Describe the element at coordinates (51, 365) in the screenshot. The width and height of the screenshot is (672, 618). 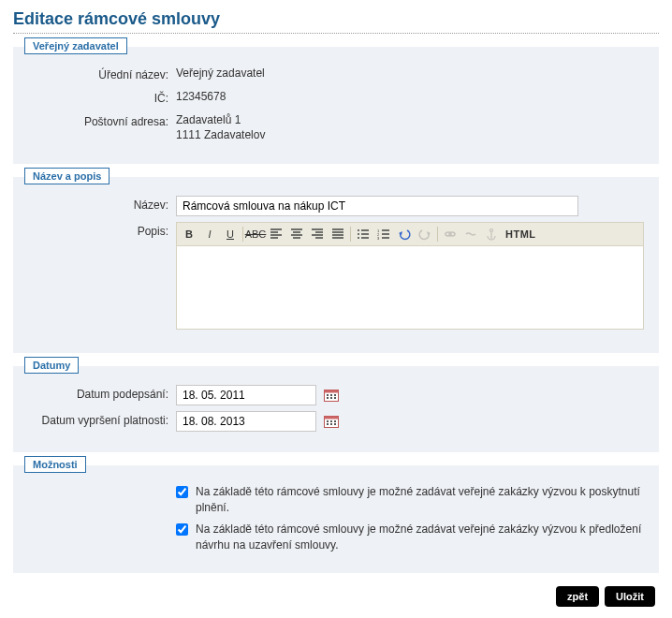
I see `legend-datumy: Datumy` at that location.